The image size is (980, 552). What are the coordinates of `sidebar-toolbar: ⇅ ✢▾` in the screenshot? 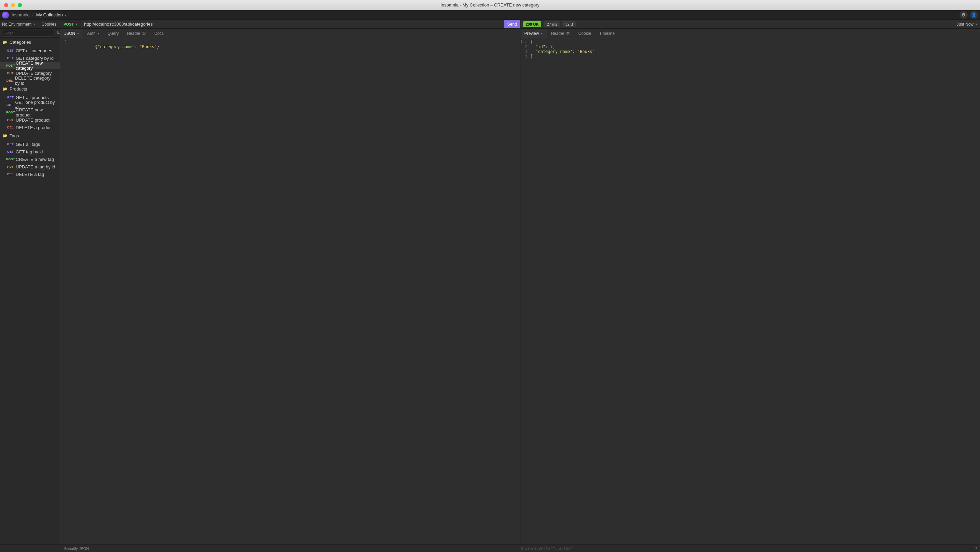 It's located at (30, 33).